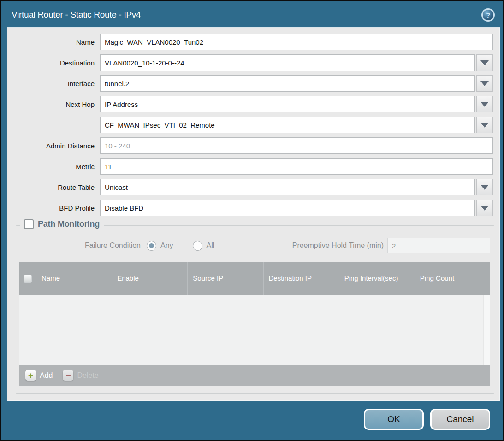 Image resolution: width=504 pixels, height=441 pixels. I want to click on dialog-titlebar: Virtual Router - Static Route - IPv4 ?, so click(252, 14).